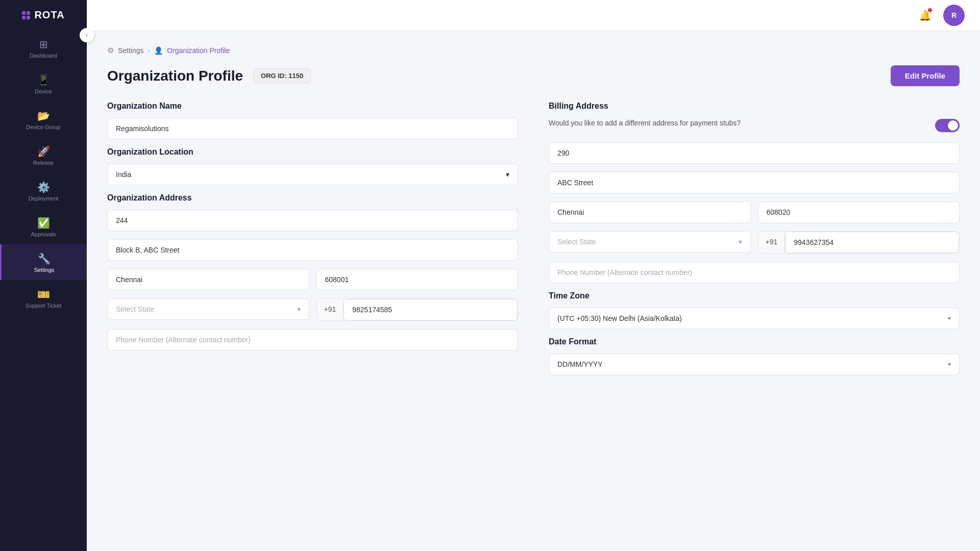  Describe the element at coordinates (208, 280) in the screenshot. I see `city-field` at that location.